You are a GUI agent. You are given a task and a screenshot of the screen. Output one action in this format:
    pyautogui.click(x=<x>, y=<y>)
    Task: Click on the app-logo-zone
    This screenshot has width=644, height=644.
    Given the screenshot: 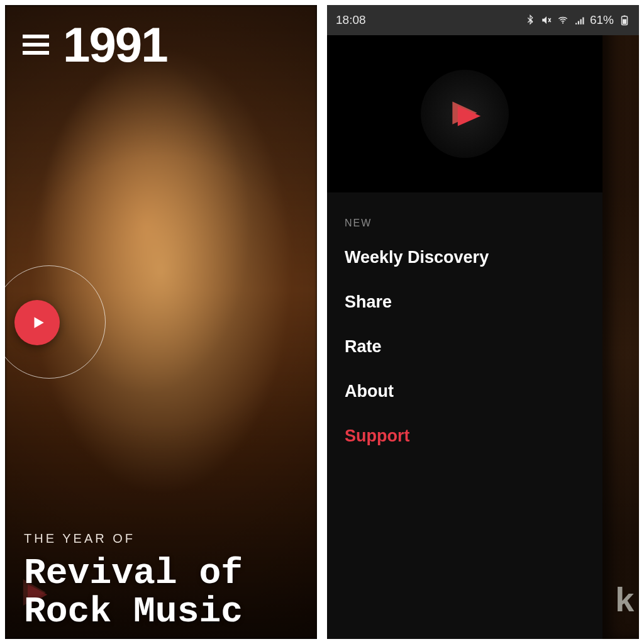 What is the action you would take?
    pyautogui.click(x=465, y=114)
    